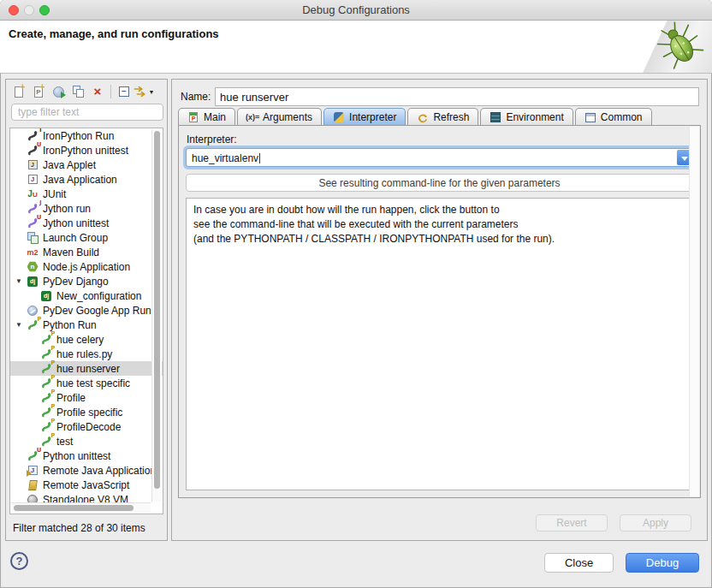 This screenshot has height=588, width=712. I want to click on tree-item-label: Launch Group, so click(75, 238).